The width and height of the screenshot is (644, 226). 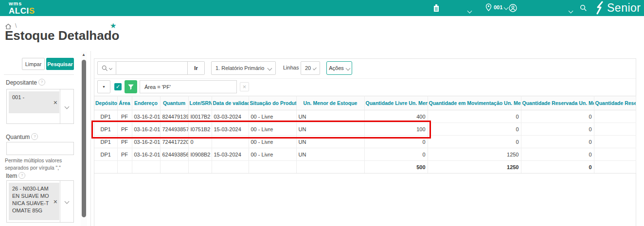 I want to click on report-select: 1. Relatório Primário, so click(x=243, y=68).